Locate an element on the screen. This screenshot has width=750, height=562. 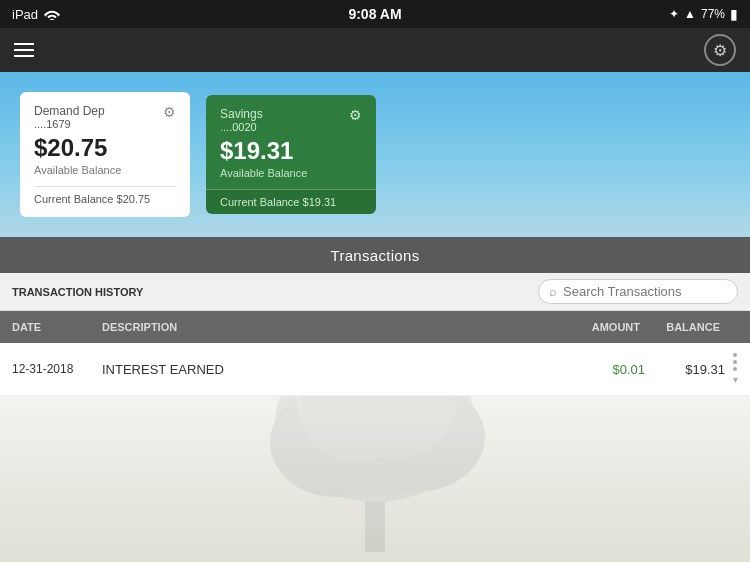
search-input is located at coordinates (645, 292).